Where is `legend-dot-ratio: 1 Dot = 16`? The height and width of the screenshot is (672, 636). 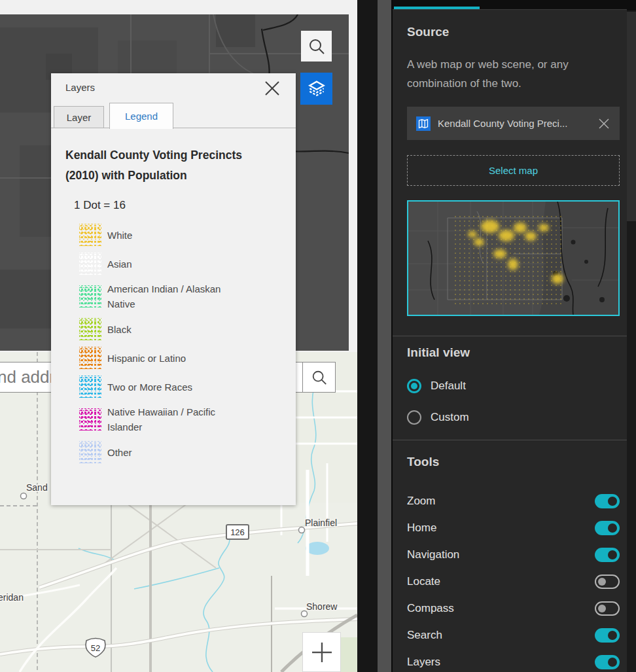
legend-dot-ratio: 1 Dot = 16 is located at coordinates (99, 205).